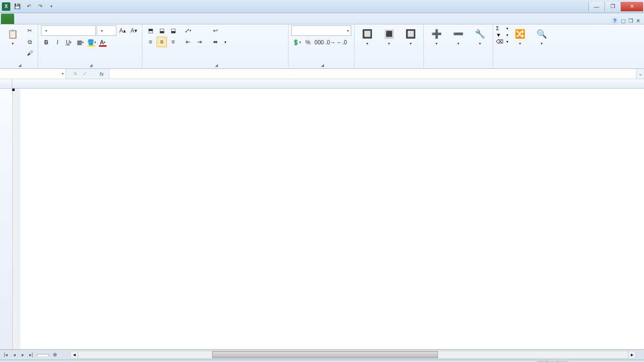  What do you see at coordinates (23, 355) in the screenshot?
I see `next-sheet-icon: ▸` at bounding box center [23, 355].